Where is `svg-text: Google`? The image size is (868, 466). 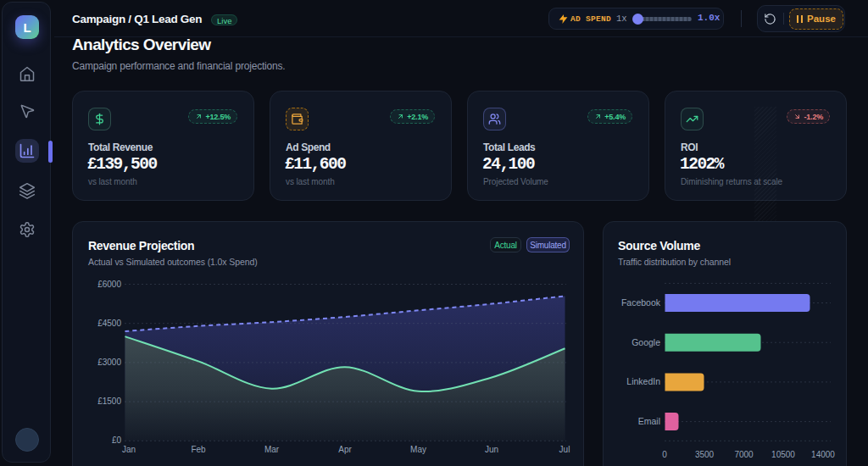
svg-text: Google is located at coordinates (646, 342).